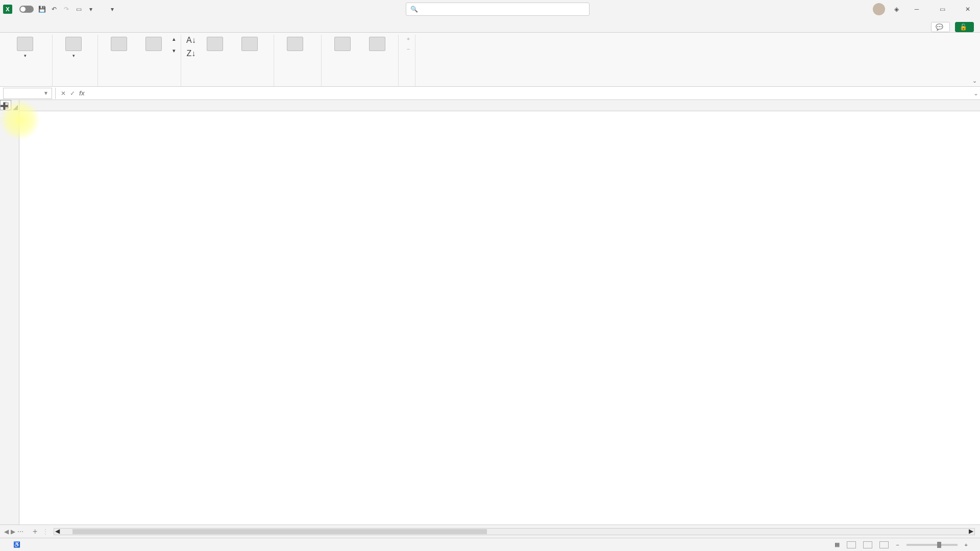 Image resolution: width=980 pixels, height=551 pixels. I want to click on name-box: ▼, so click(28, 93).